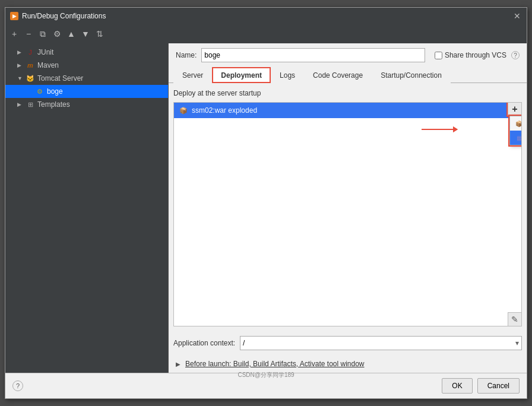 The height and width of the screenshot is (406, 532). Describe the element at coordinates (53, 104) in the screenshot. I see `templates-label: Templates` at that location.